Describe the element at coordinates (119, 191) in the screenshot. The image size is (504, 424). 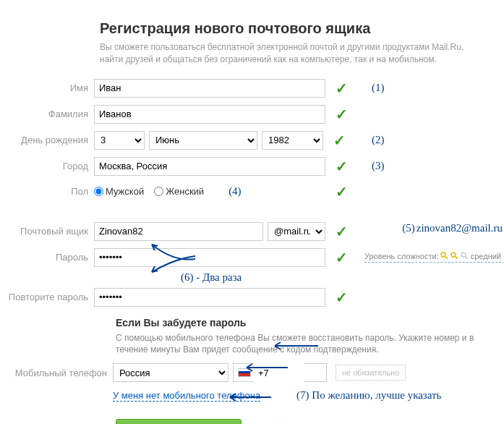
I see `gender-male-radio: Мужской` at that location.